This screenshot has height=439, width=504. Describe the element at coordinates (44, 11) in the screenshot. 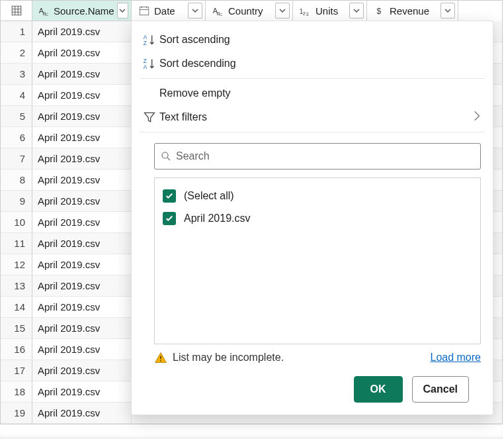

I see `text-type-icon: ABC` at that location.